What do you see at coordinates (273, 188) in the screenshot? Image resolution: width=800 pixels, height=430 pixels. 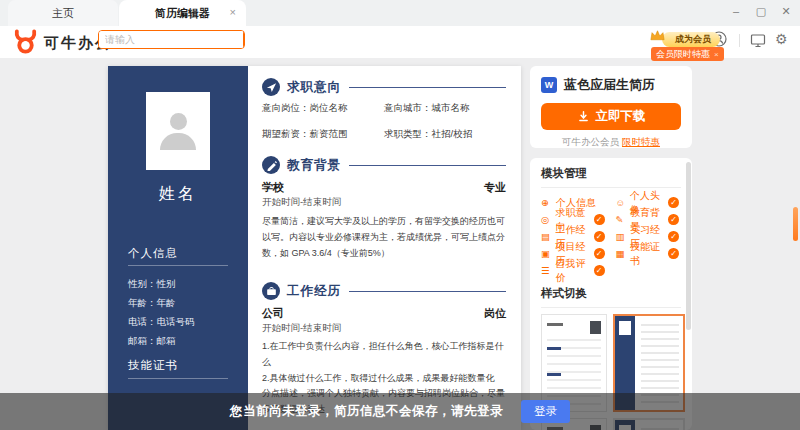 I see `school-name: 学校` at bounding box center [273, 188].